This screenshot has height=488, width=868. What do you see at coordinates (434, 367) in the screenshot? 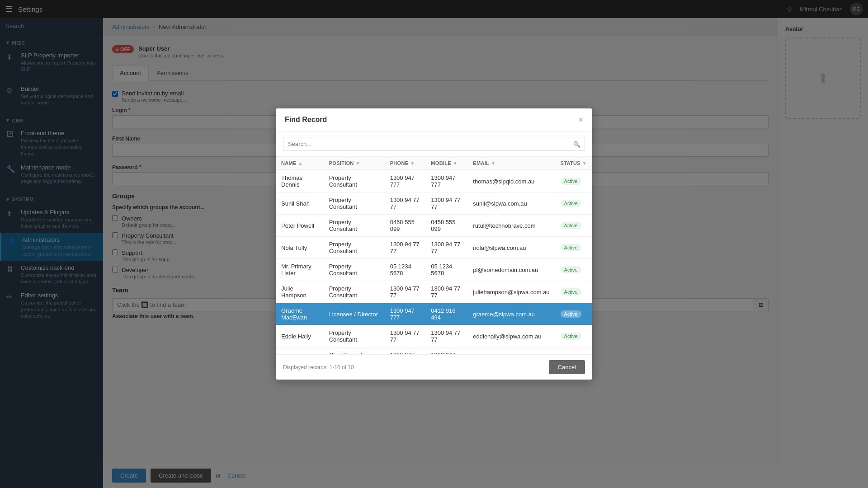
I see `modal-footer: Displayed records: 1-10 of 10 Cancel` at bounding box center [434, 367].